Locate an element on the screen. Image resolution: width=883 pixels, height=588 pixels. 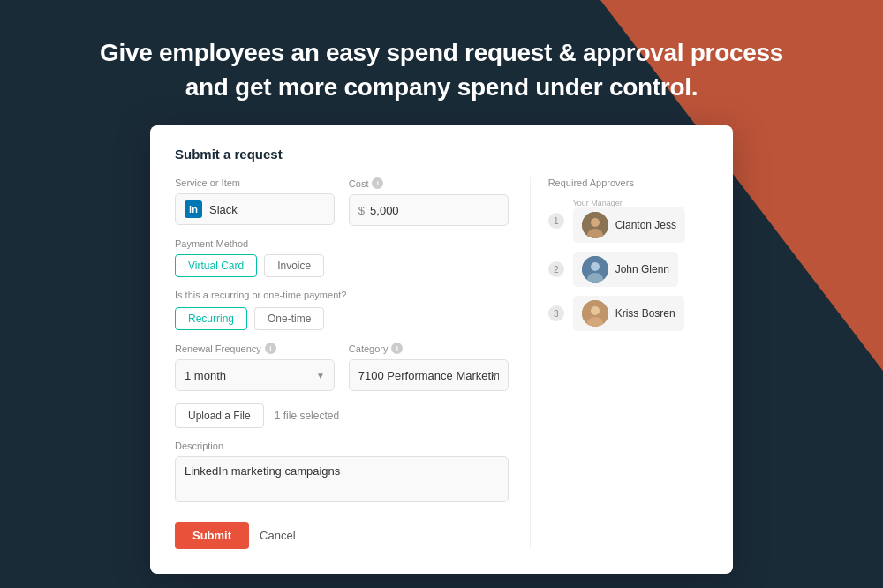
renewal-select: 1 month 3 months 6 months 1 year is located at coordinates (254, 376).